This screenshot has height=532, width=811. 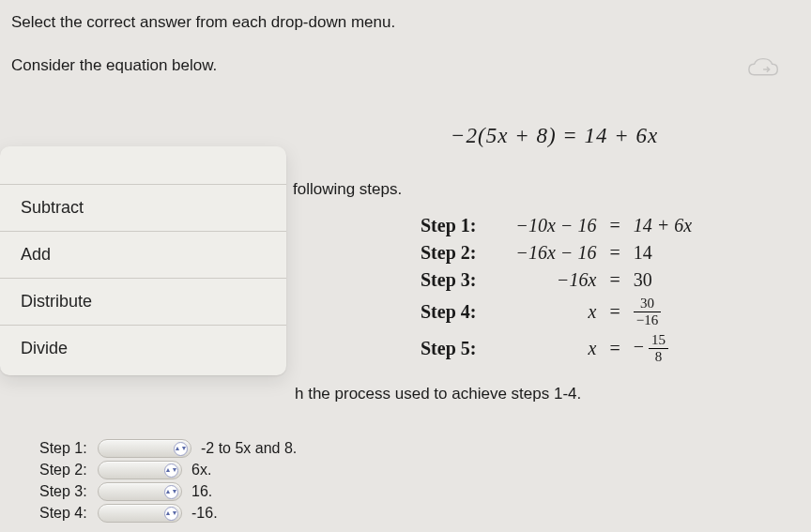 What do you see at coordinates (140, 492) in the screenshot?
I see `dropdown-step3: ▲▼` at bounding box center [140, 492].